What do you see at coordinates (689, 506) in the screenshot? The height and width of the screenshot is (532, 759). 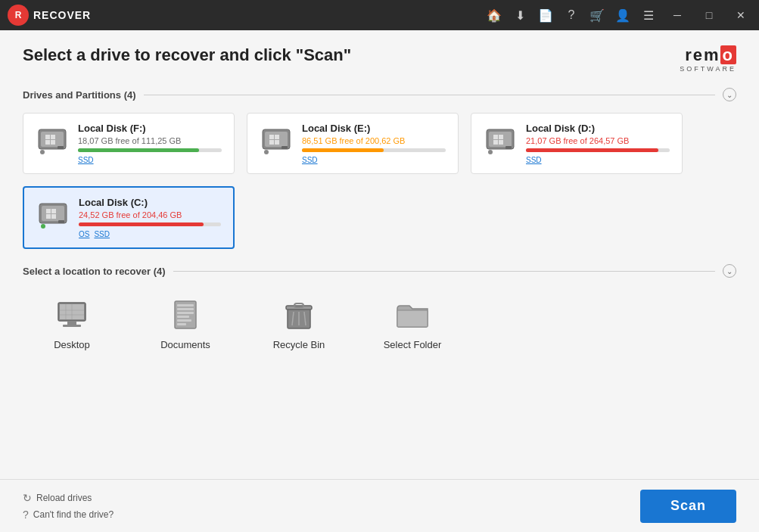 I see `scan-button: Scan` at bounding box center [689, 506].